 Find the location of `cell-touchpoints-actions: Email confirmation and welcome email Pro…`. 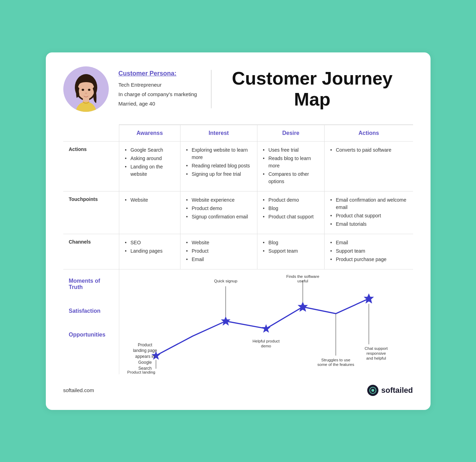

cell-touchpoints-actions: Email confirmation and welcome email Pro… is located at coordinates (369, 212).